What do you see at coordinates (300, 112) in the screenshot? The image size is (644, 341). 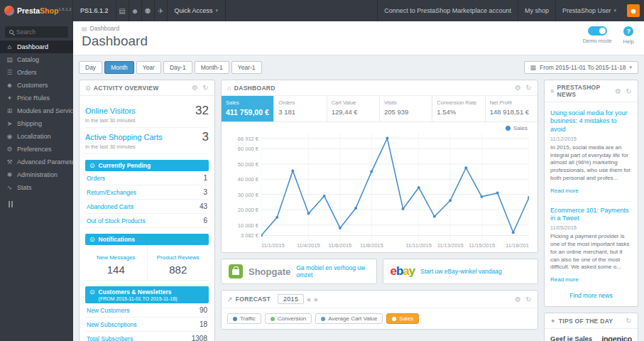 I see `kpi-value: 3 181` at bounding box center [300, 112].